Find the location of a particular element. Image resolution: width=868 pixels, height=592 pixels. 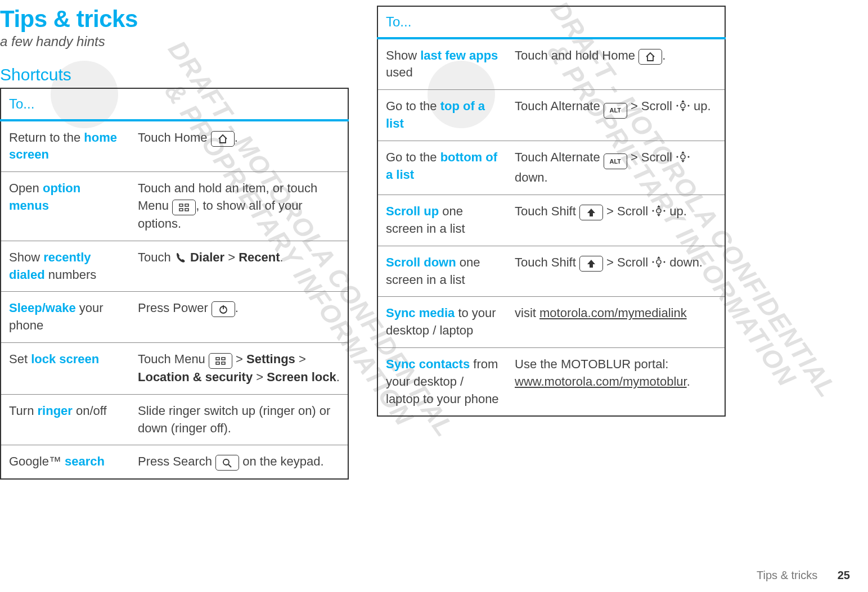

table-row: Open option menus Touch and hold an item… is located at coordinates (174, 207).